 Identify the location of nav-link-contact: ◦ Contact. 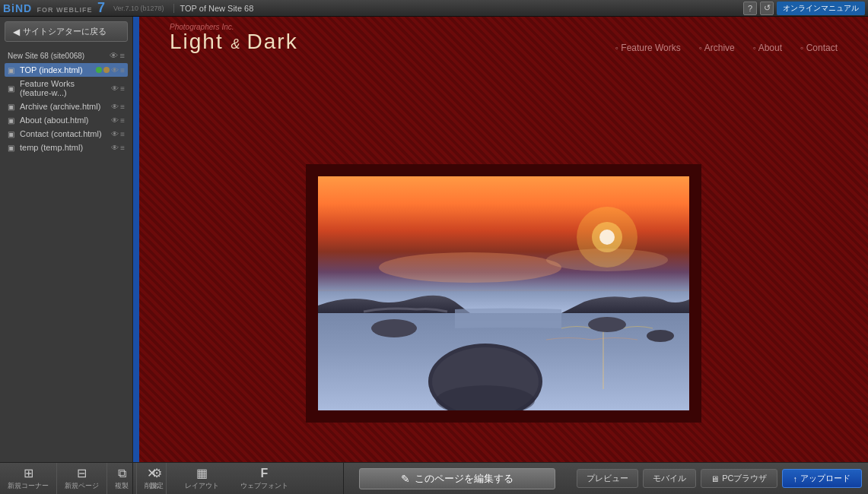
(819, 48).